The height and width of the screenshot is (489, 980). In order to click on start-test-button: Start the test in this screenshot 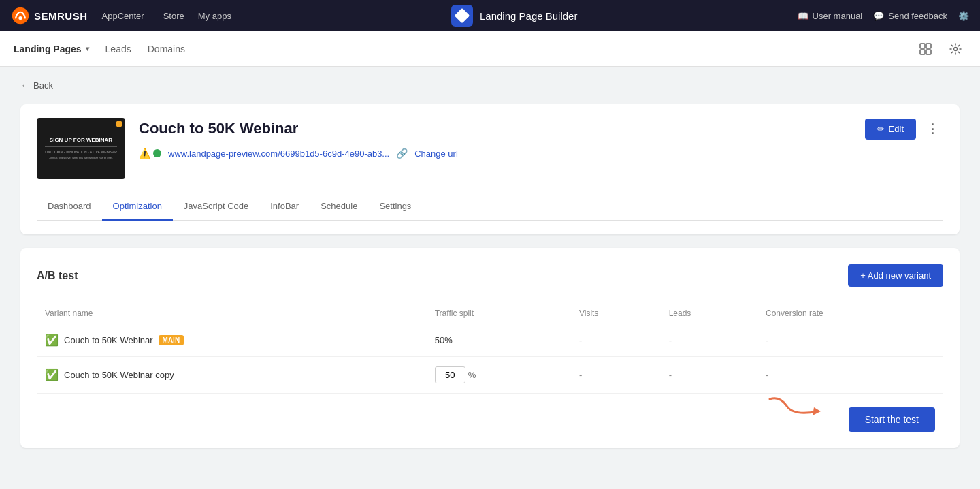, I will do `click(892, 420)`.